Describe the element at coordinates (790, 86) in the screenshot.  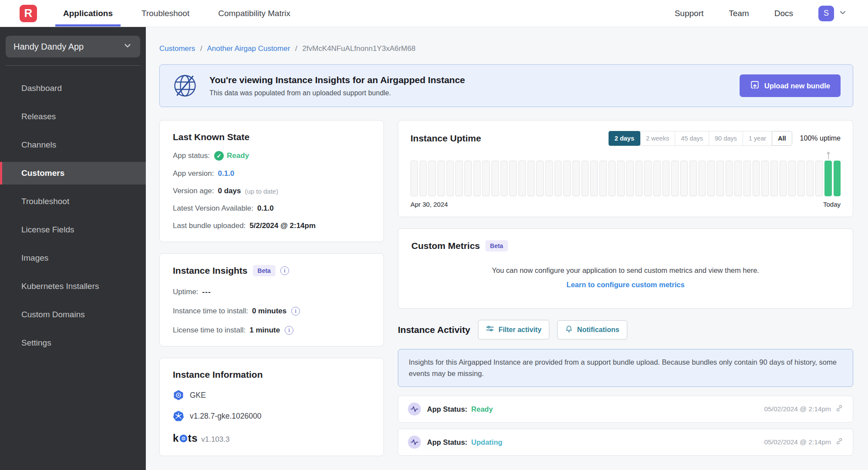
I see `upload-new-bundle-button: Upload new bundle` at that location.